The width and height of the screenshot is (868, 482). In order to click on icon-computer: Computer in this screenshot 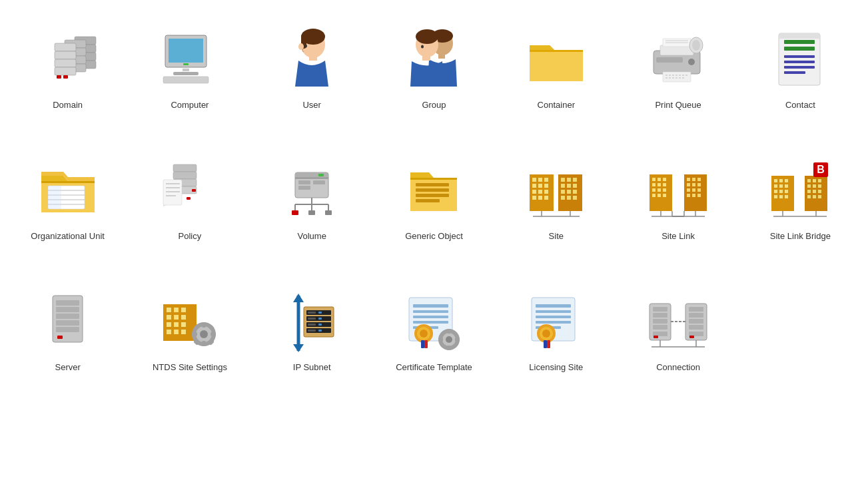, I will do `click(189, 72)`.